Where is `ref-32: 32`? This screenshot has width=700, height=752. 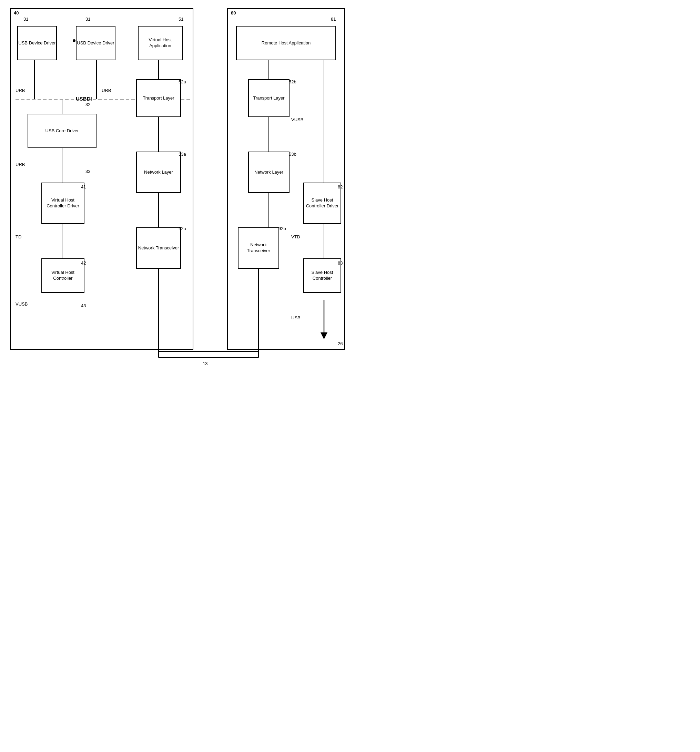 ref-32: 32 is located at coordinates (88, 104).